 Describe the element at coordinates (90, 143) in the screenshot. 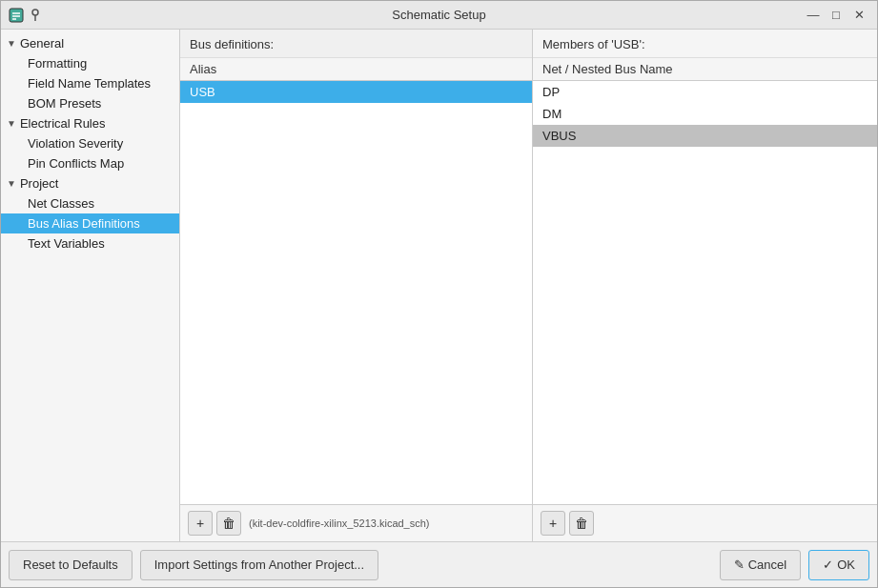

I see `sidebar-group-electrical-rules: ▼ Electrical Rules Violation Severity Pi…` at that location.